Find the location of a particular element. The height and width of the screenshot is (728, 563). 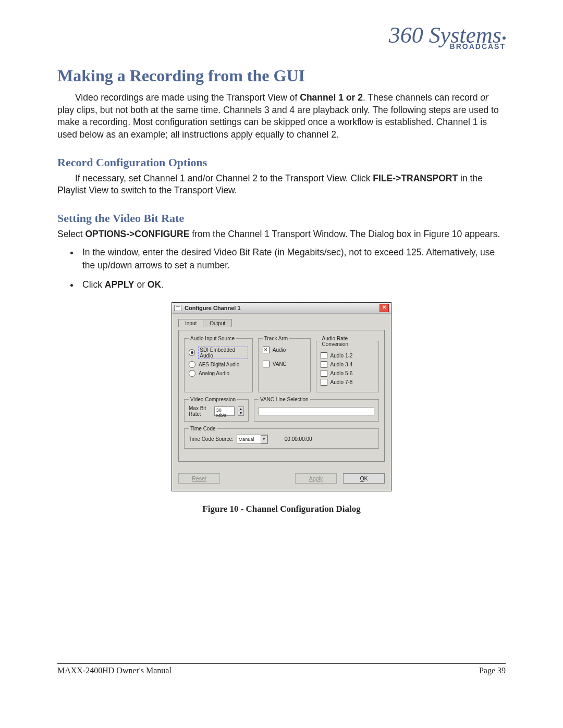

dialog-body: Input Output Audio Input Source SDI Embe… is located at coordinates (282, 390).